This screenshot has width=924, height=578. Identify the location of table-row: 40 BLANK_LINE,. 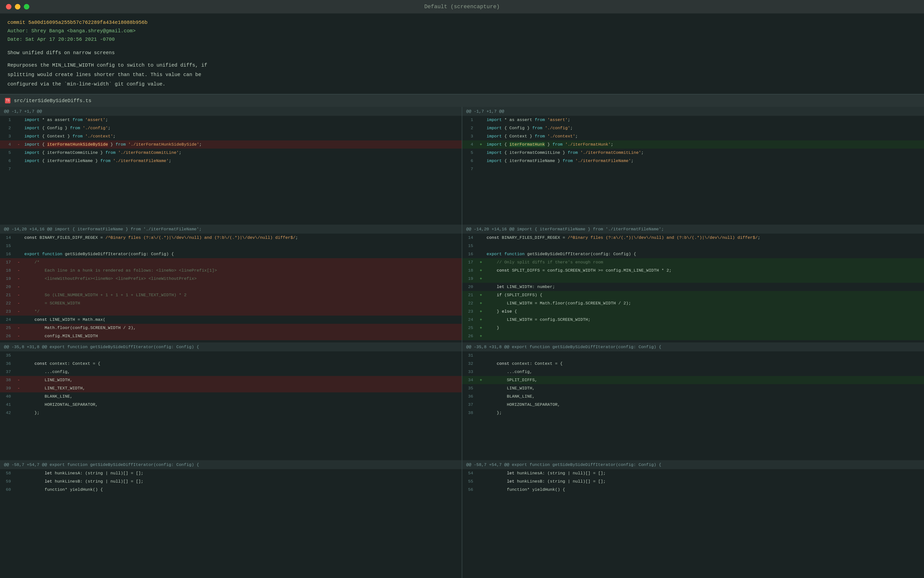
(231, 396).